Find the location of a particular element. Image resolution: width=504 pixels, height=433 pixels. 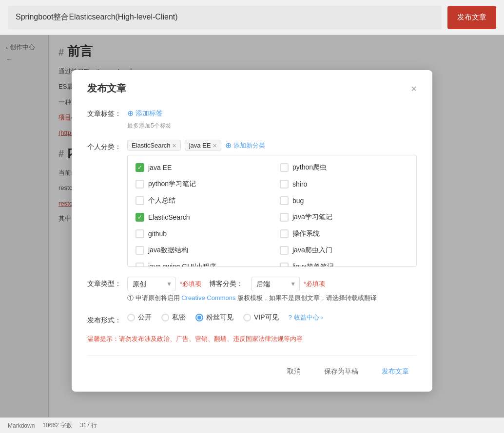

radio-label-vip: VIP可见 is located at coordinates (266, 318).